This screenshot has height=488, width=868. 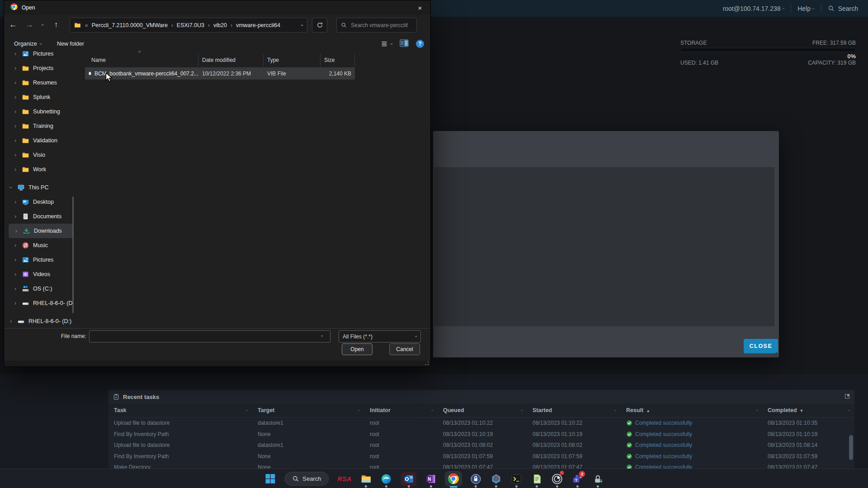 I want to click on sidebar-item-visio: ›Visio, so click(x=49, y=155).